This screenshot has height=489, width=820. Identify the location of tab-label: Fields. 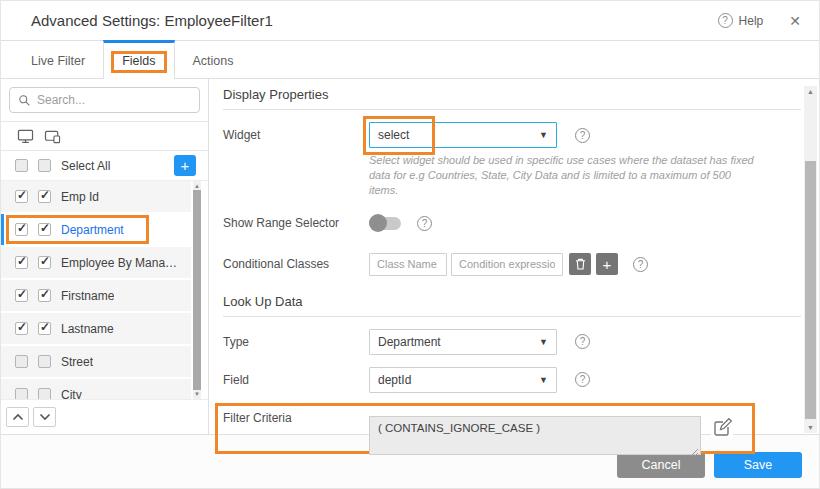
(138, 61).